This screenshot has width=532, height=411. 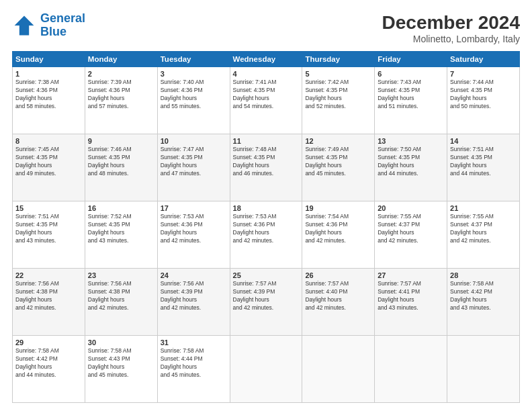 I want to click on col-saturday: Saturday, so click(x=484, y=59).